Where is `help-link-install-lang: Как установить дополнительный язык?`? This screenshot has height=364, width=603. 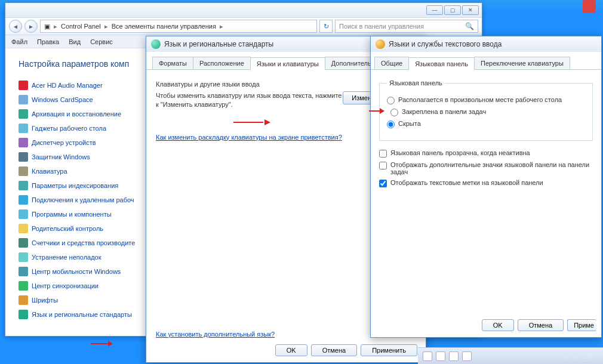 help-link-install-lang: Как установить дополнительный язык? is located at coordinates (215, 334).